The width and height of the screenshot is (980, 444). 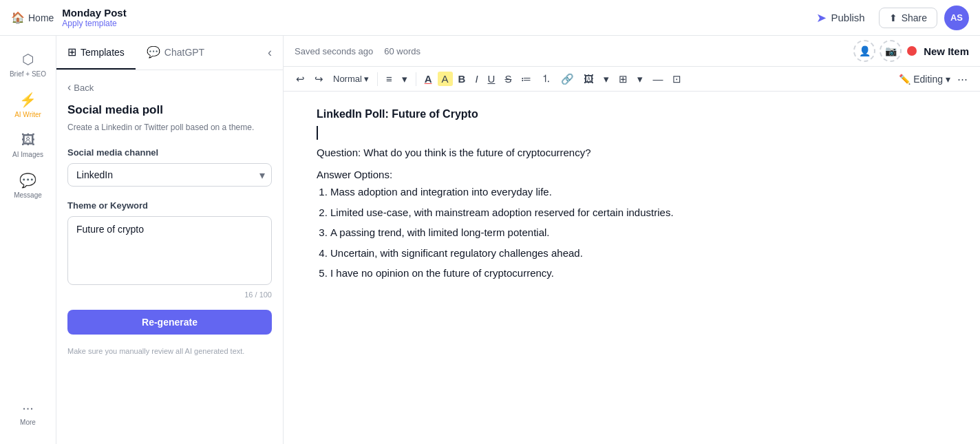 What do you see at coordinates (428, 78) in the screenshot?
I see `text-color-button: A` at bounding box center [428, 78].